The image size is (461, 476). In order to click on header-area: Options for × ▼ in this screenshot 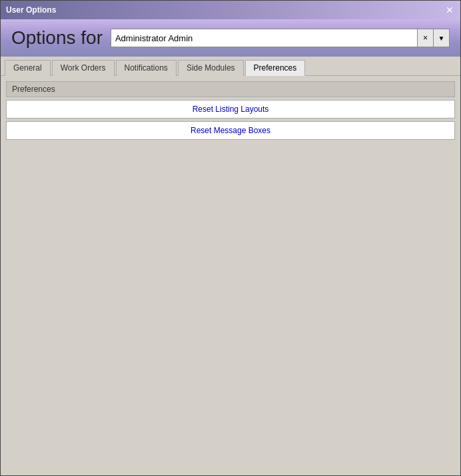, I will do `click(230, 38)`.